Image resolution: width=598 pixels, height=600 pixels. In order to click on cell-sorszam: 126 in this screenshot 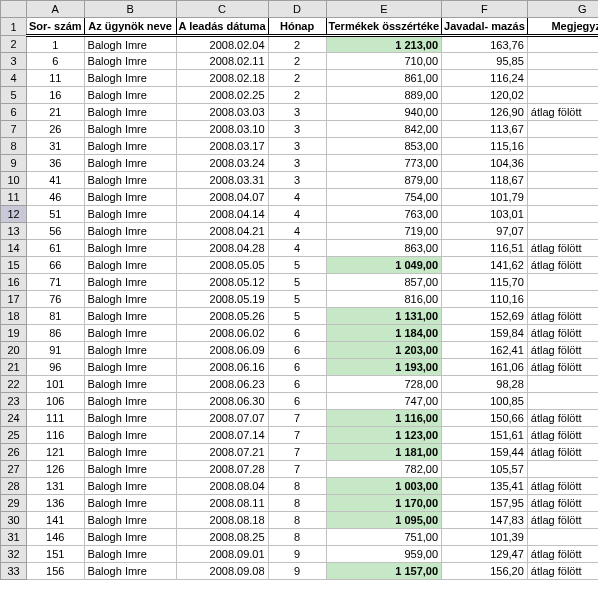, I will do `click(56, 470)`.